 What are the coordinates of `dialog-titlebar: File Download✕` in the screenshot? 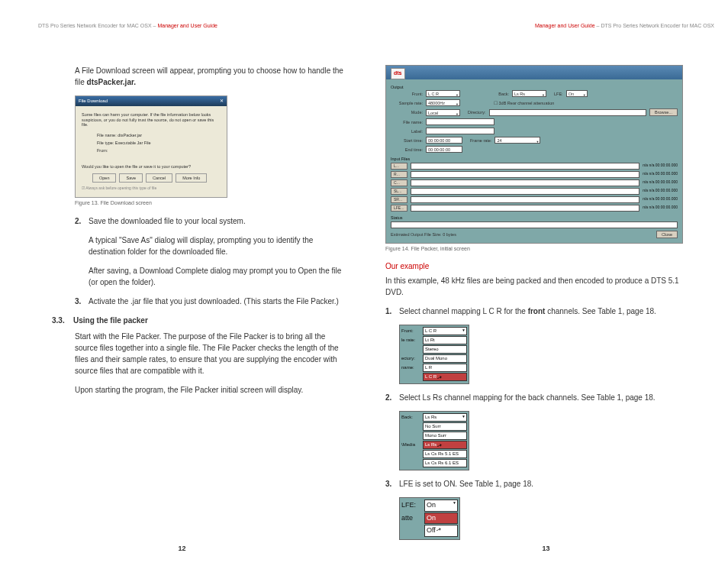 It's located at (151, 101).